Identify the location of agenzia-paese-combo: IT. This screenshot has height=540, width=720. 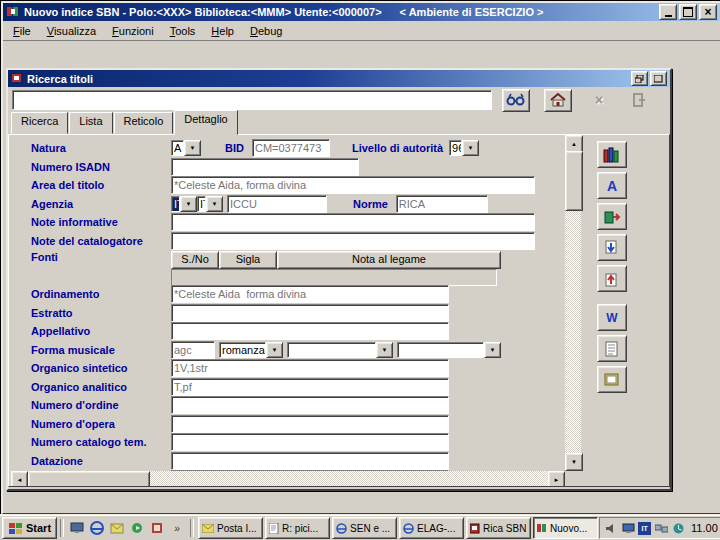
(184, 204).